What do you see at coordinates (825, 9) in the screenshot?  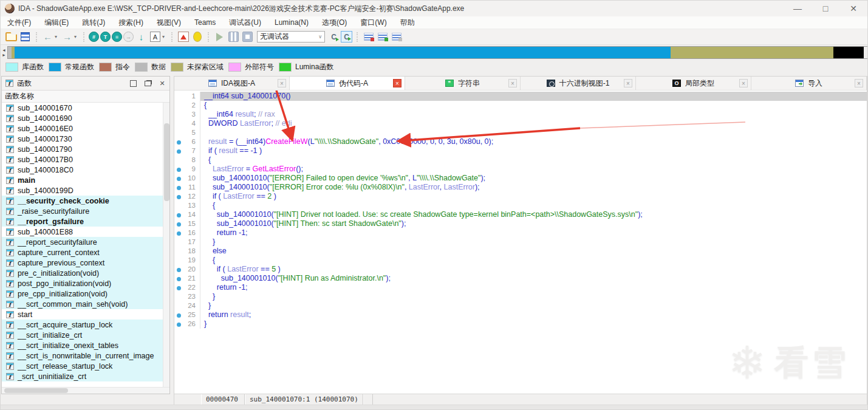 I see `maximize-button: □` at bounding box center [825, 9].